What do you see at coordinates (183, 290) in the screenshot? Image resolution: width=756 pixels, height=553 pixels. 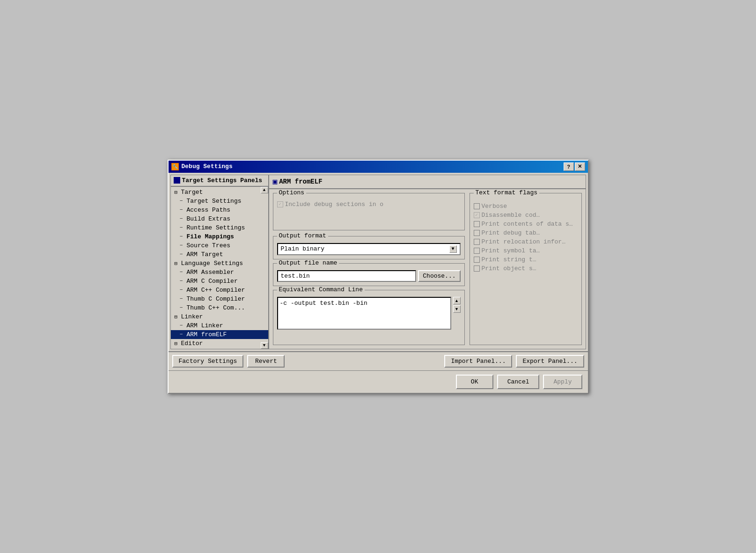 I see `toggle-arm-cpp-compiler: —` at bounding box center [183, 290].